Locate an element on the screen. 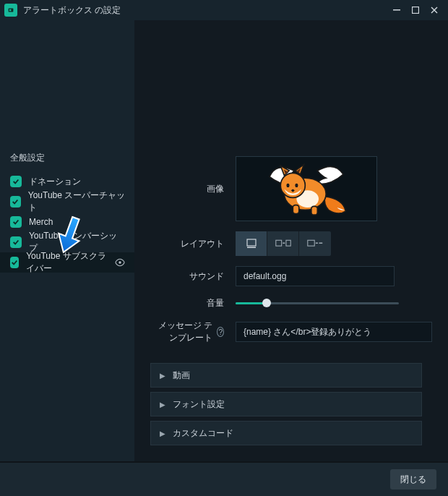 Image resolution: width=448 pixels, height=496 pixels. sidebar-item-youtube-membership: YouTube メンバーシップ is located at coordinates (67, 242).